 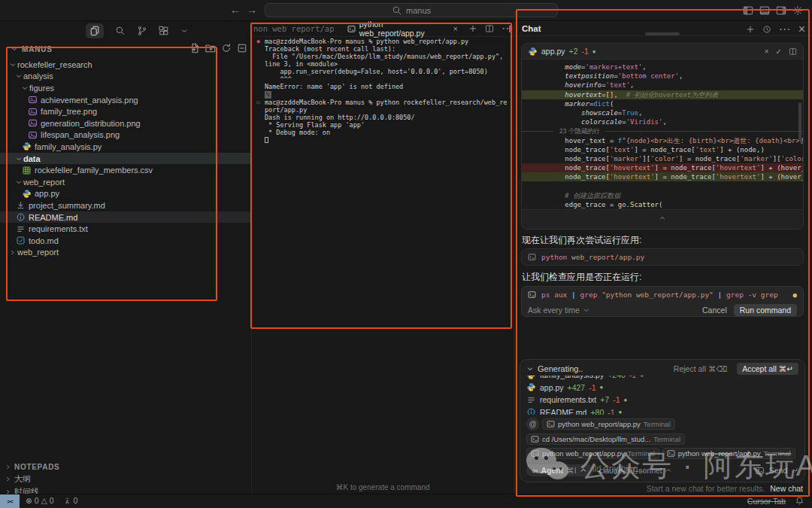 I want to click on collapse-diff-chevron, so click(x=662, y=217).